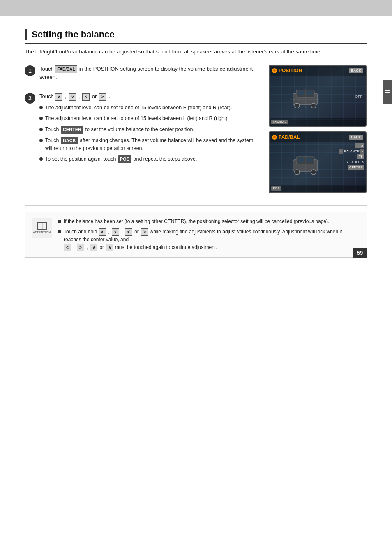 The width and height of the screenshot is (392, 555). I want to click on att-arrow-right-2: >, so click(81, 248).